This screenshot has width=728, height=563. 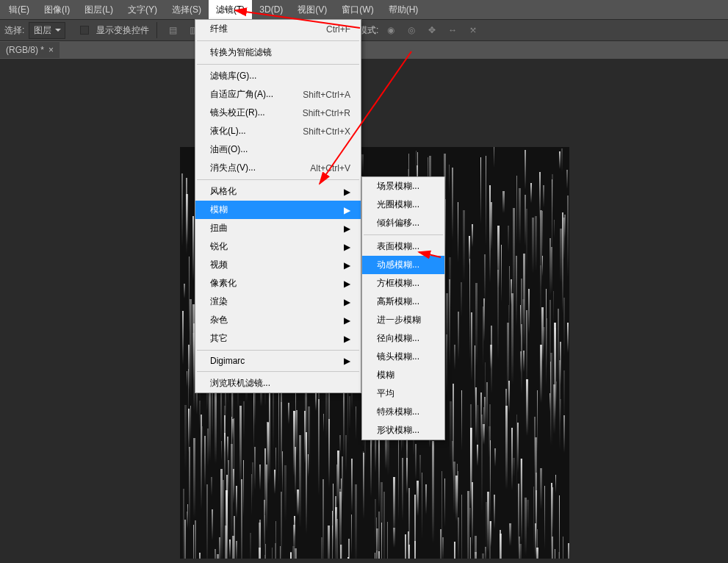 What do you see at coordinates (403, 265) in the screenshot?
I see `menuitem-motion-blur: 动感模糊...` at bounding box center [403, 265].